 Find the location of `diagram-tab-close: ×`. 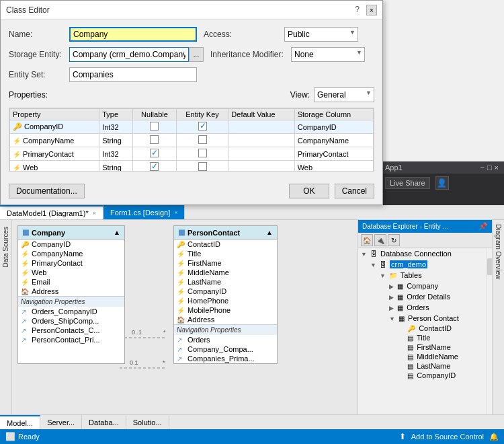

diagram-tab-close: × is located at coordinates (94, 213).